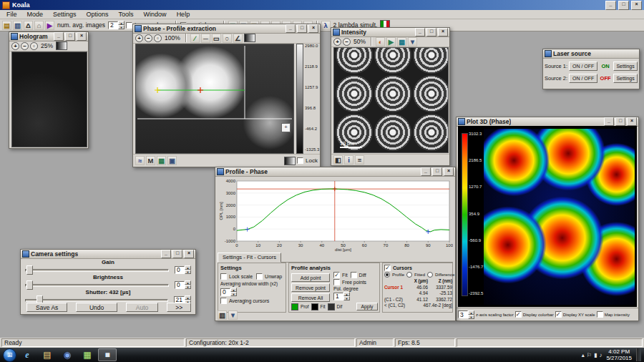  What do you see at coordinates (349, 160) in the screenshot?
I see `info-icon: i` at bounding box center [349, 160].